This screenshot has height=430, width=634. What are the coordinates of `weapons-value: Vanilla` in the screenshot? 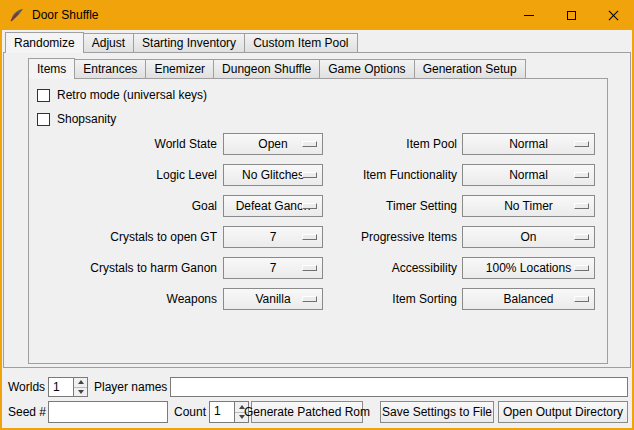 It's located at (272, 299).